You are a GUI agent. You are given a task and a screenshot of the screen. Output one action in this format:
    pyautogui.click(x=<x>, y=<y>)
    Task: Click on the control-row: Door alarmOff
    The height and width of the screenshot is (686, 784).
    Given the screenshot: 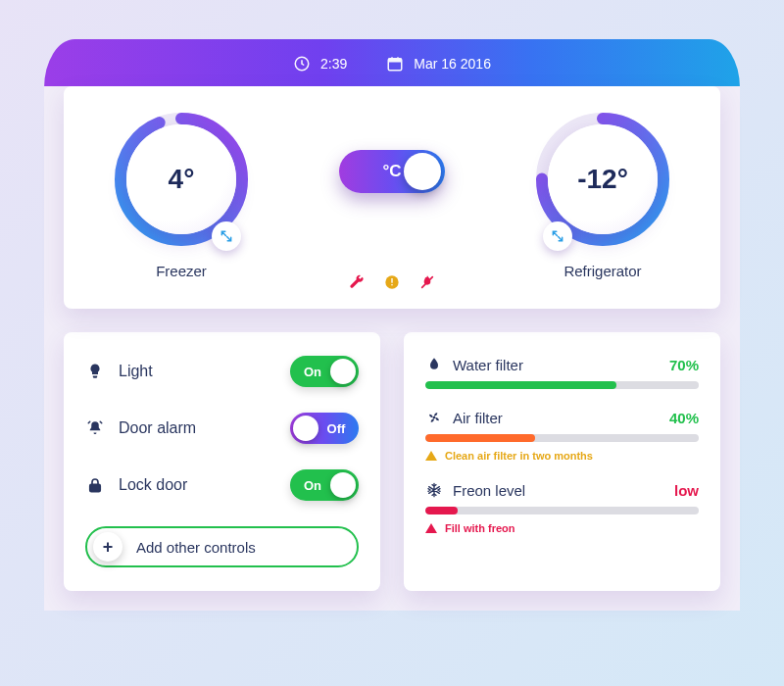 What is the action you would take?
    pyautogui.click(x=221, y=428)
    